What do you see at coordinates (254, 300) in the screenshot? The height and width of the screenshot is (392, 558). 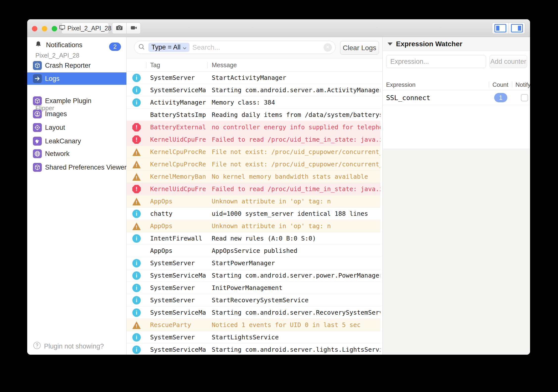 I see `log-row: iSystemServerStartRecoverySystemService` at bounding box center [254, 300].